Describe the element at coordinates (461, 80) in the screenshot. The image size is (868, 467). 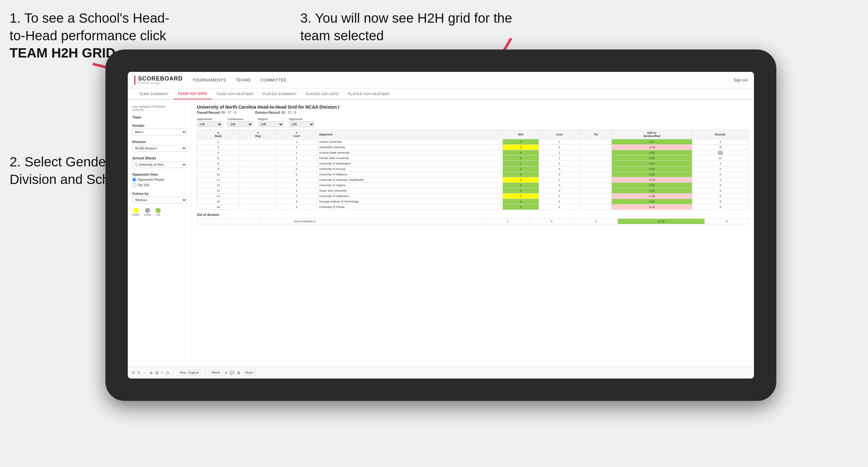
I see `nav-items: TOURNAMENTS TEAMS COMMITTEE` at that location.